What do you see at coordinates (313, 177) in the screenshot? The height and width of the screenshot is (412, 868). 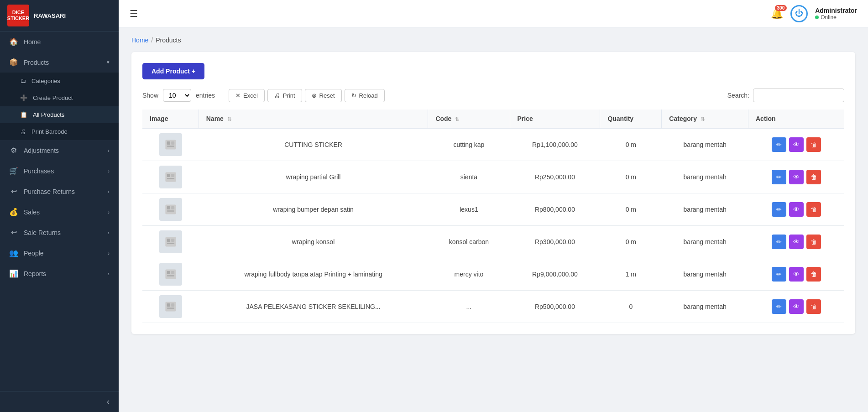 I see `cell-name: wraping partial Grill` at bounding box center [313, 177].